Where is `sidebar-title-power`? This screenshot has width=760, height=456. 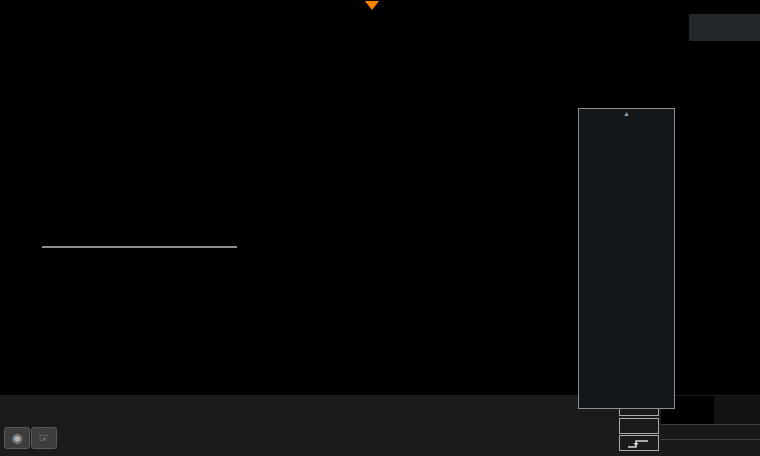 sidebar-title-power is located at coordinates (724, 28).